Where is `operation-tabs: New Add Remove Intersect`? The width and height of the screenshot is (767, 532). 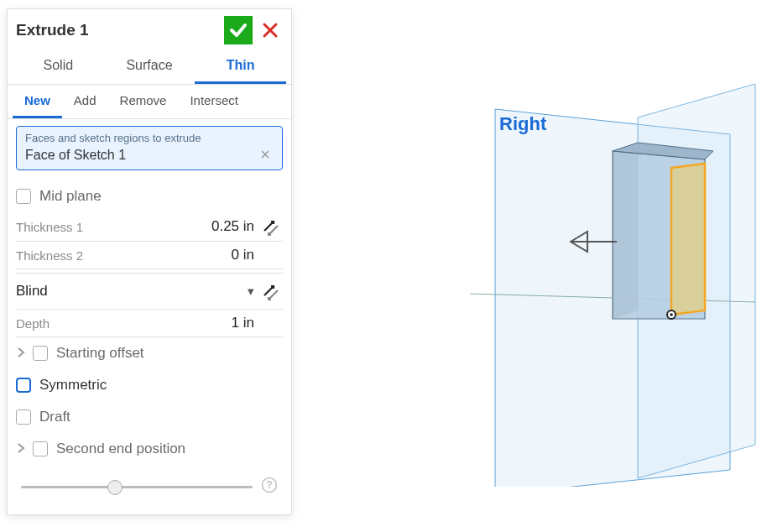
operation-tabs: New Add Remove Intersect is located at coordinates (149, 102).